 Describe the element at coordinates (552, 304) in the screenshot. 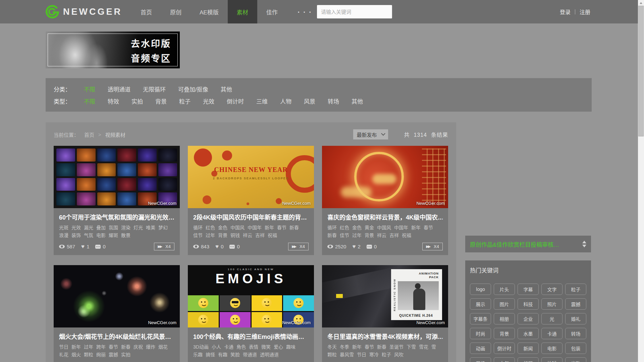

I see `keyword-button: 照片` at that location.